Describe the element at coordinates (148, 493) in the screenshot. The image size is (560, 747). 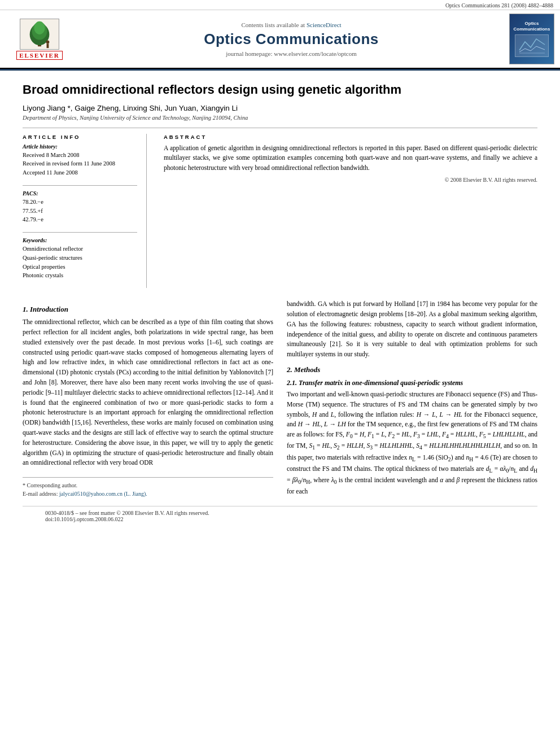
I see `footnote-email: E-mail address: jalycai0510@yahoo.com.cn…` at that location.